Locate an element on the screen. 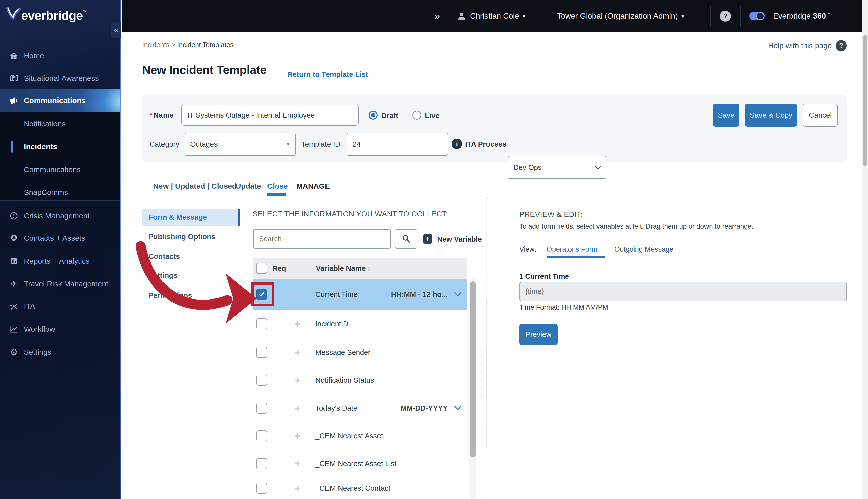  format-value: MM-DD-YYYY is located at coordinates (424, 408).